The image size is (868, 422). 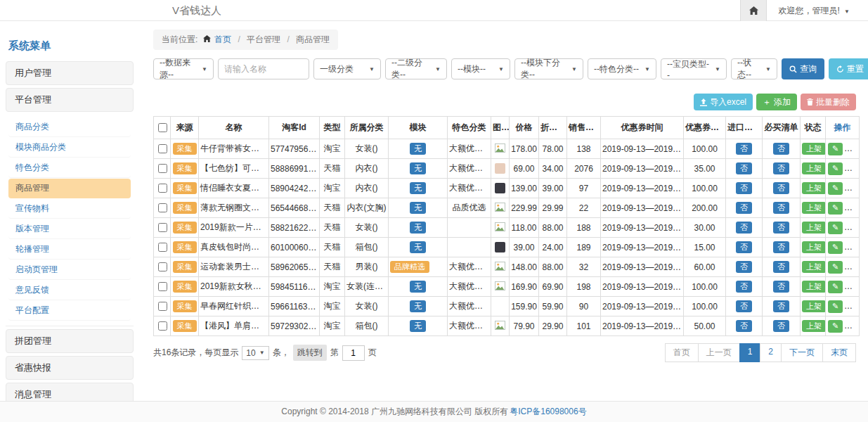 What do you see at coordinates (803, 69) in the screenshot?
I see `search-button: 查询` at bounding box center [803, 69].